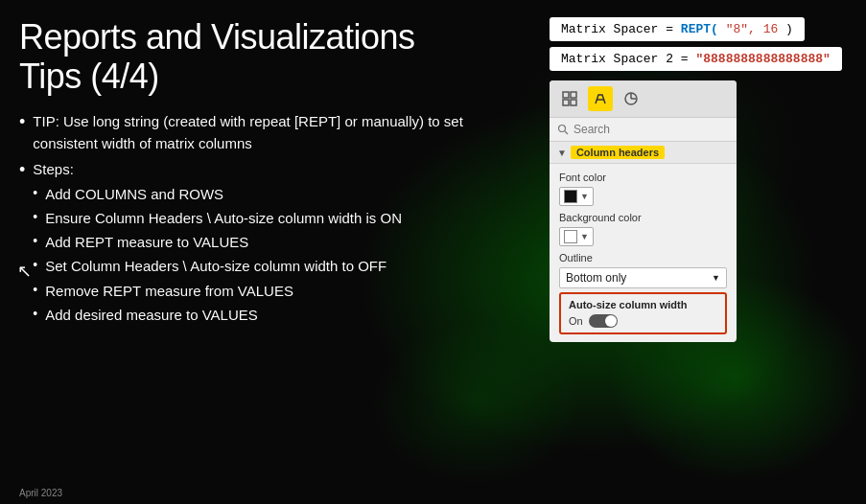 This screenshot has width=866, height=504. Describe the element at coordinates (25, 271) in the screenshot. I see `cursor-pointer: ↖` at that location.